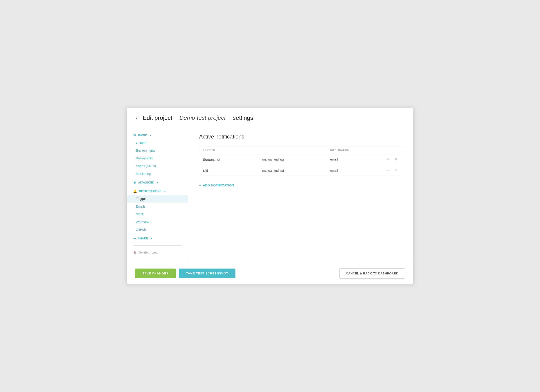 The height and width of the screenshot is (392, 540). Describe the element at coordinates (218, 185) in the screenshot. I see `add-notification-label: ADD NOTIFICATION` at that location.